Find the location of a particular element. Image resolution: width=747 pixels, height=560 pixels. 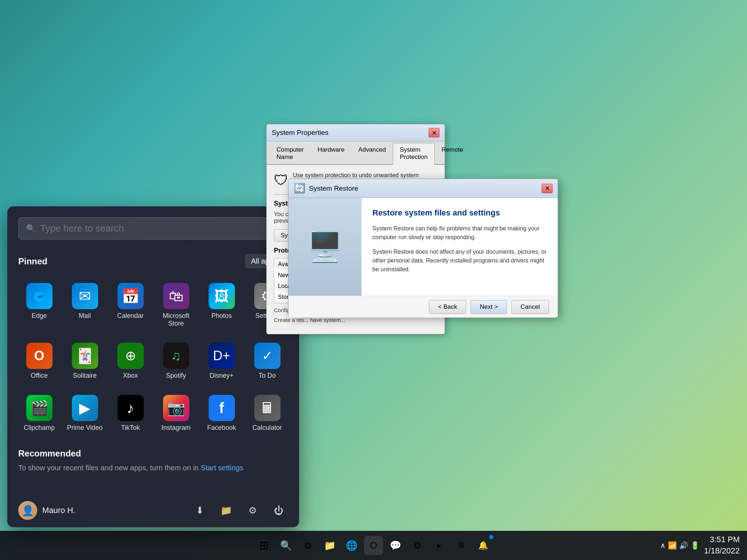

instagram-label: Instagram is located at coordinates (176, 428).